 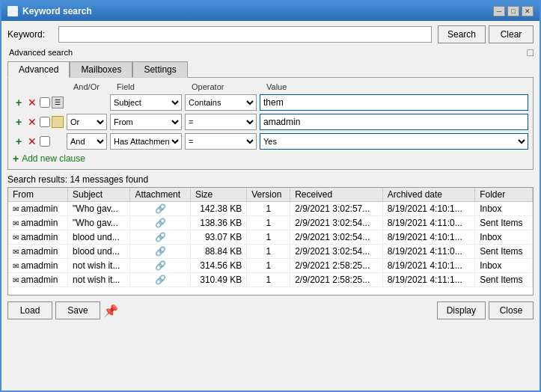 What do you see at coordinates (337, 209) in the screenshot?
I see `cell-received: 2/9/2021 3:02:57...` at bounding box center [337, 209].